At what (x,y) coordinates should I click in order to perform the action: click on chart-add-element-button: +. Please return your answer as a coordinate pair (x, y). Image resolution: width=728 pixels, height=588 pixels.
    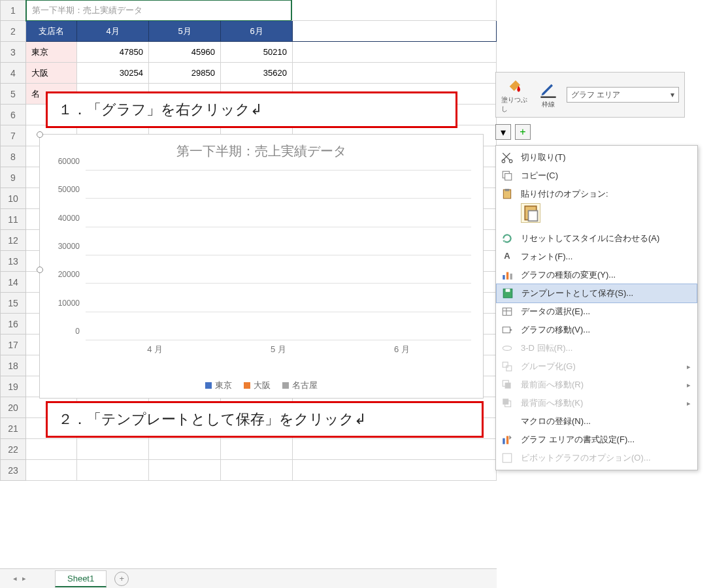
    Looking at the image, I should click on (523, 132).